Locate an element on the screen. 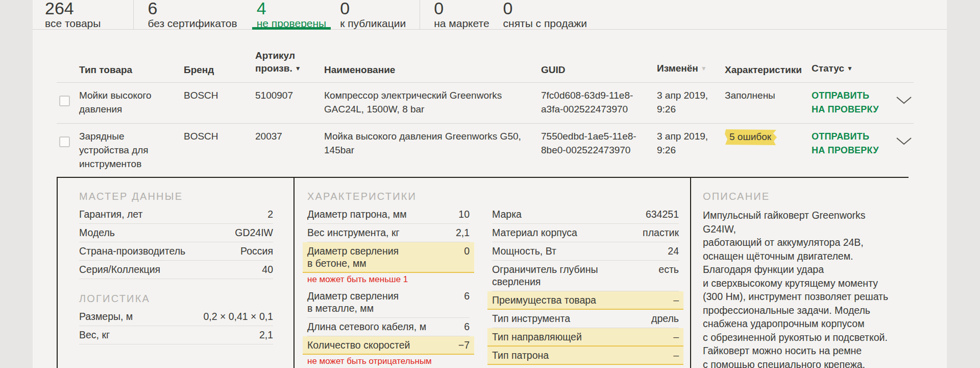 The height and width of the screenshot is (368, 980). detail-row-empty-required: Тип направляющей– is located at coordinates (585, 337).